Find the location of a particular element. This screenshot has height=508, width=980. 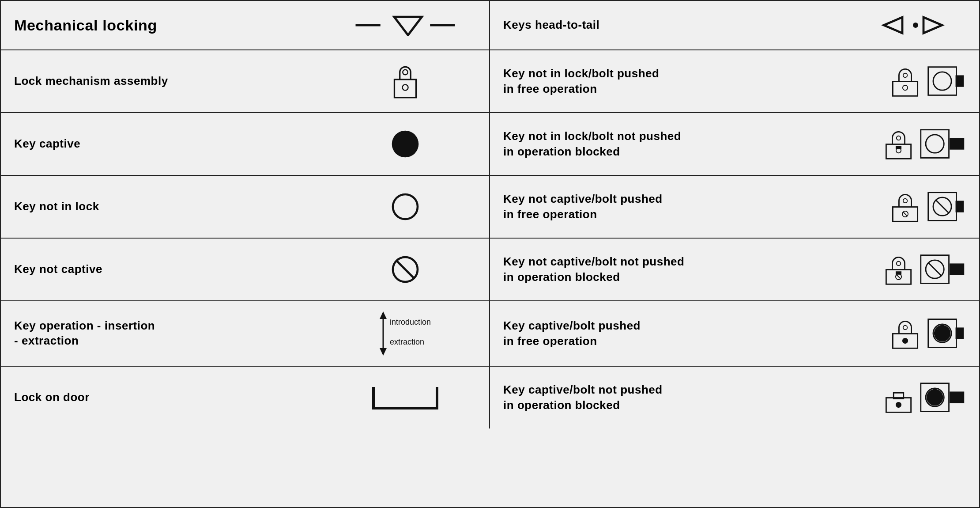

left-label-key-not-captive: Key not captive is located at coordinates (174, 269).